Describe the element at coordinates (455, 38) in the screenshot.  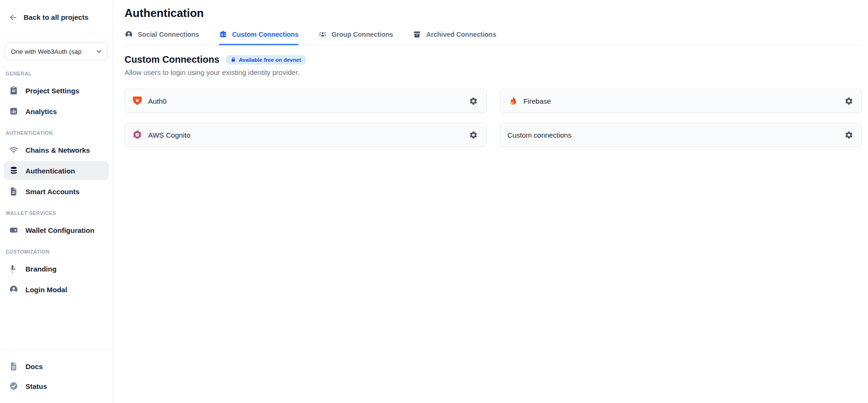
I see `tab-archived-connections: Archived Connections` at that location.